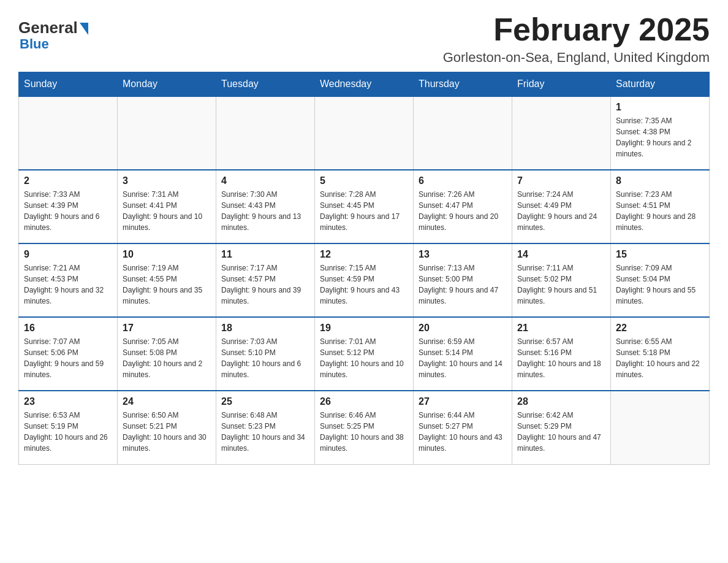 The width and height of the screenshot is (728, 563). I want to click on week-row-4: 16Sunrise: 7:07 AM Sunset: 5:06 PM Dayli…, so click(364, 354).